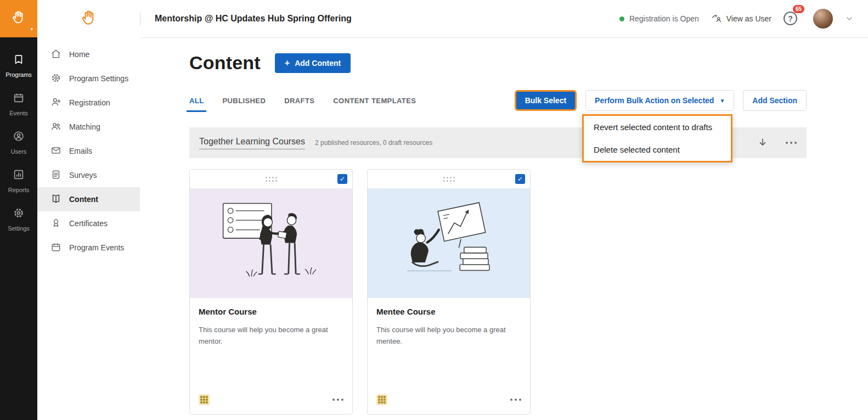  What do you see at coordinates (657, 149) in the screenshot?
I see `menu-item-delete-selected: Delete selected content` at bounding box center [657, 149].